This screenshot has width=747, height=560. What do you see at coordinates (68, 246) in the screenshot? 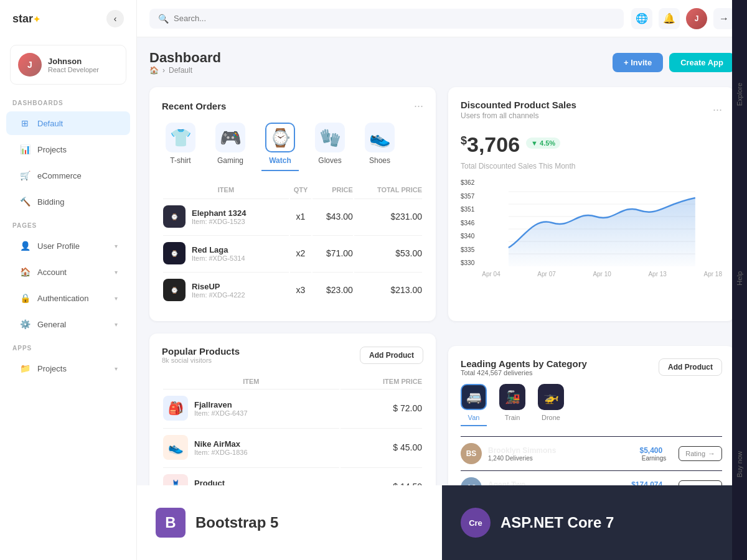
I see `sidebar-item-user-profile: 👤 User Profile ▾` at bounding box center [68, 246].